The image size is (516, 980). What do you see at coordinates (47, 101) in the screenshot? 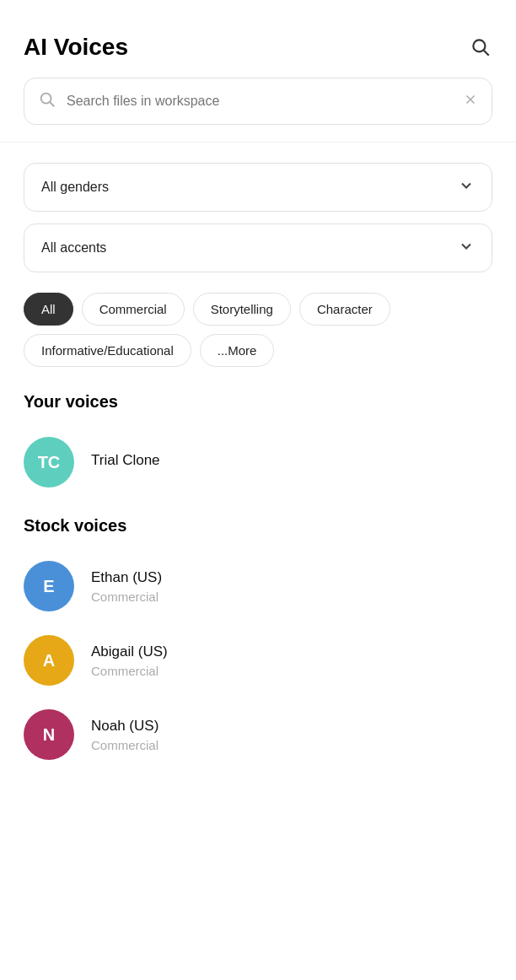
I see `search-icon` at bounding box center [47, 101].